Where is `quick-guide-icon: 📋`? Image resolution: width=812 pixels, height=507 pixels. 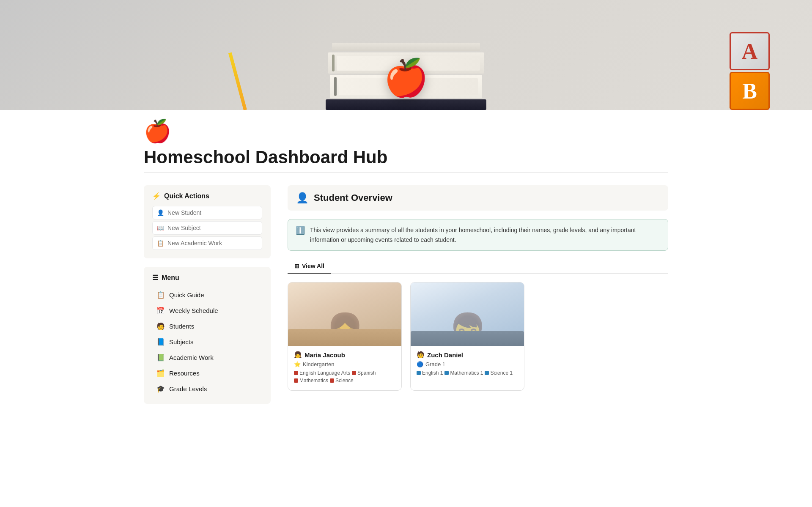
quick-guide-icon: 📋 is located at coordinates (161, 295).